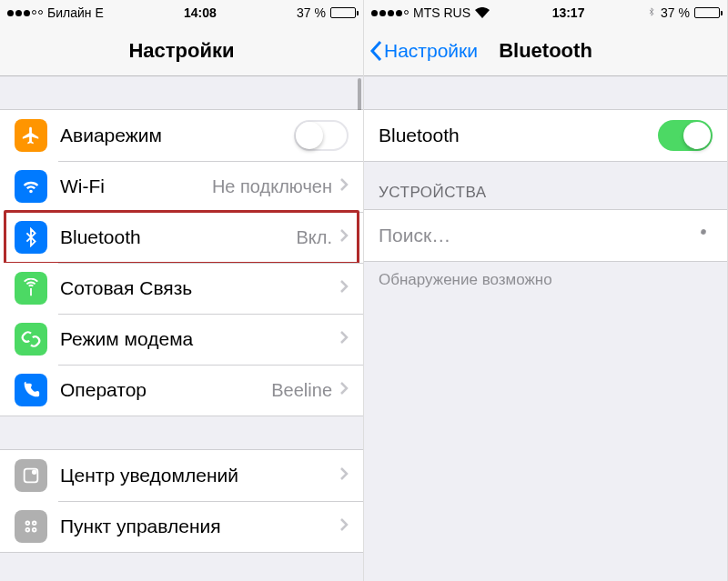 The width and height of the screenshot is (728, 581). Describe the element at coordinates (200, 526) in the screenshot. I see `row-label: Пункт управления` at that location.